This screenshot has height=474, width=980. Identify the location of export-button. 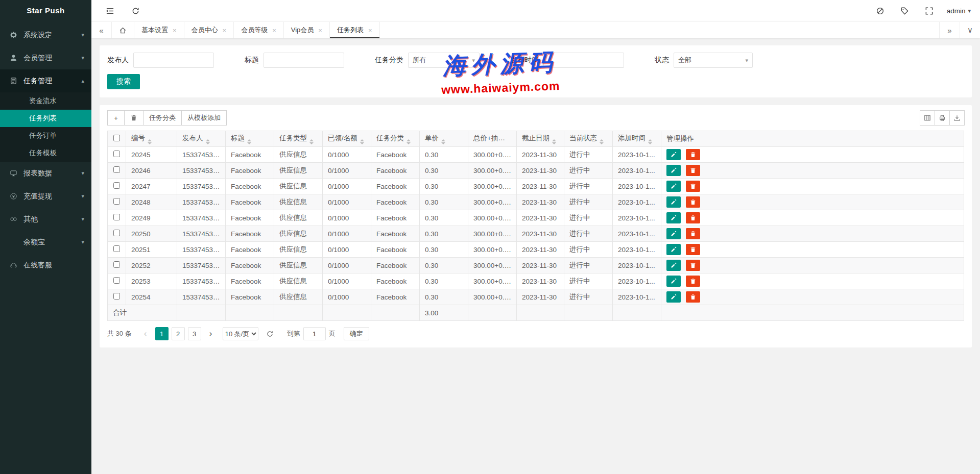
(957, 118).